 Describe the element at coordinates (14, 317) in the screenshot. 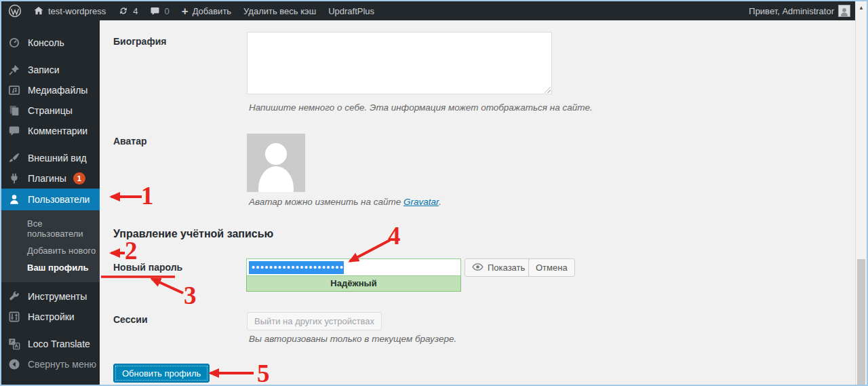

I see `settings-icon` at that location.